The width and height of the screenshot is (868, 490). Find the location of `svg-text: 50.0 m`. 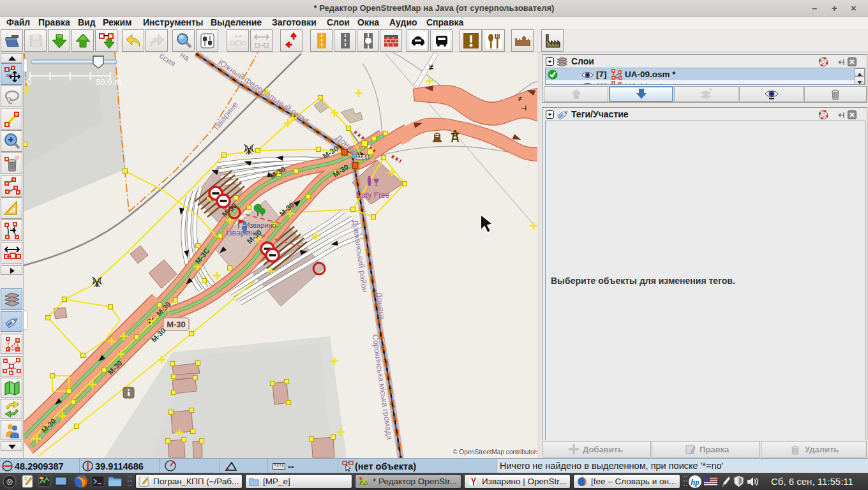

svg-text: 50.0 m is located at coordinates (108, 82).